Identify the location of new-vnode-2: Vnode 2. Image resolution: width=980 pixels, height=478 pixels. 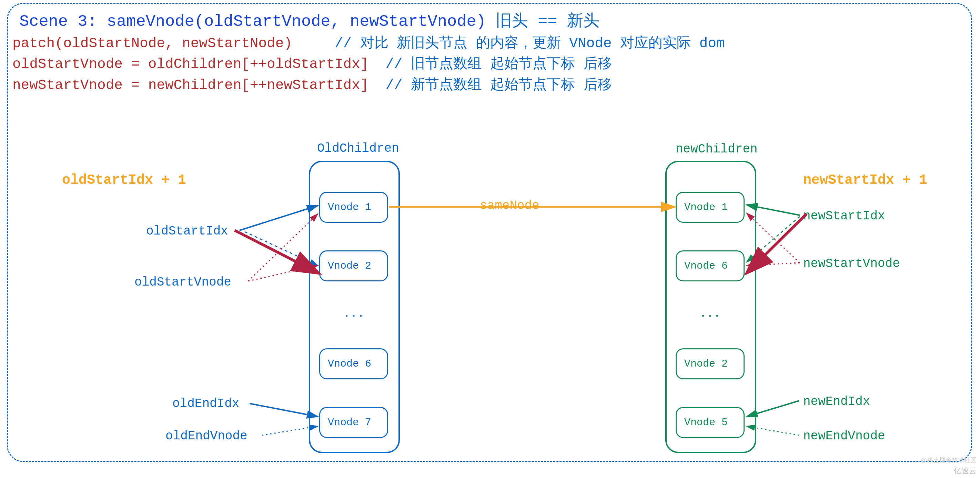
(710, 364).